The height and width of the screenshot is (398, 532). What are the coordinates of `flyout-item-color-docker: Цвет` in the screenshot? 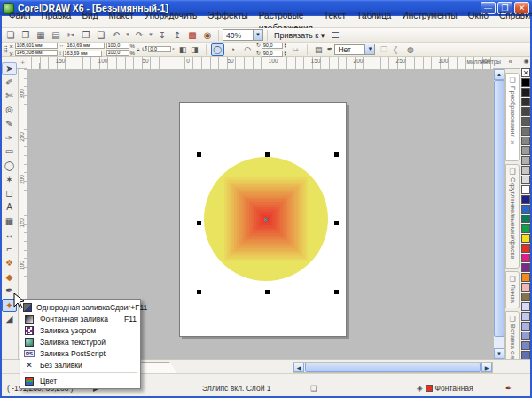 It's located at (80, 381).